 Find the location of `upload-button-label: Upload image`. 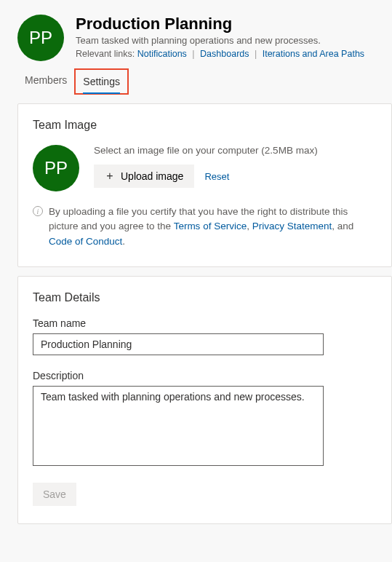

upload-button-label: Upload image is located at coordinates (152, 176).